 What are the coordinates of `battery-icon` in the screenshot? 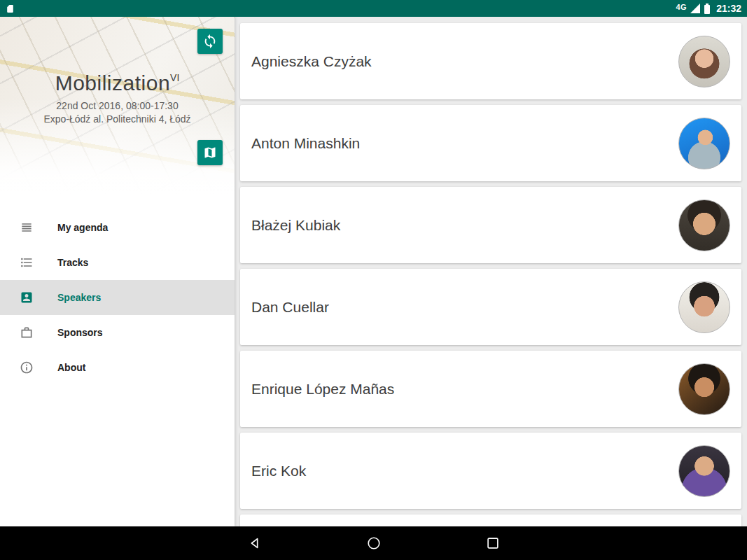 It's located at (707, 8).